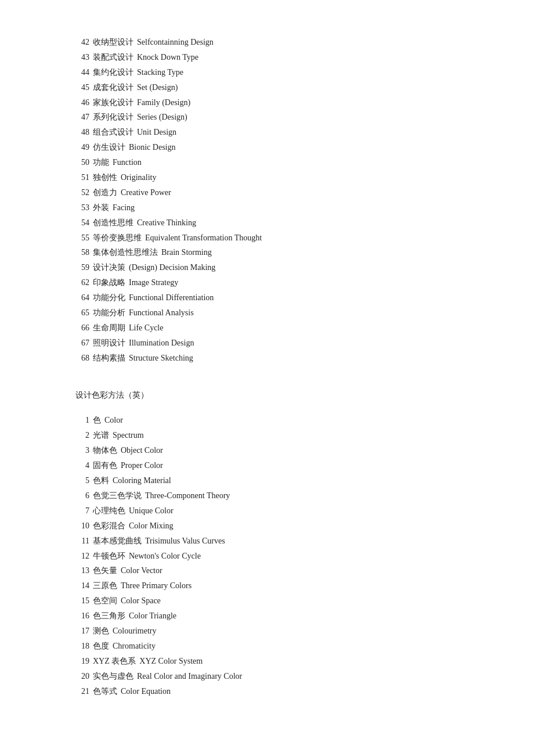 This screenshot has height=756, width=534. I want to click on list-item: 3物体色Object Color, so click(267, 451).